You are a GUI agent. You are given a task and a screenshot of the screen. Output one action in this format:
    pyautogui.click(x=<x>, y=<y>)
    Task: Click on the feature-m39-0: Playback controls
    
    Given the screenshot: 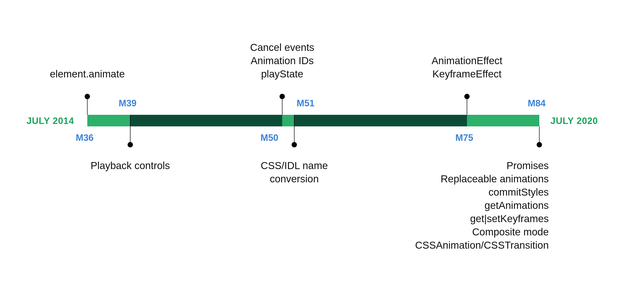 What is the action you would take?
    pyautogui.click(x=130, y=166)
    